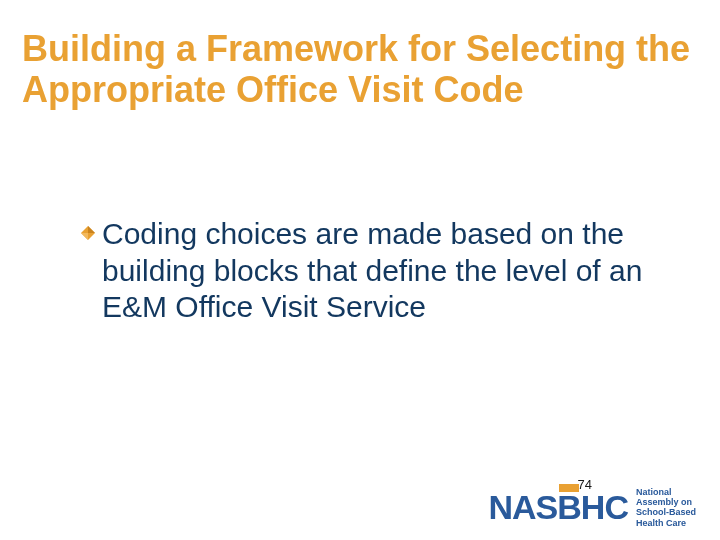 This screenshot has width=720, height=540. Describe the element at coordinates (569, 507) in the screenshot. I see `logo-letter-accent: B` at that location.